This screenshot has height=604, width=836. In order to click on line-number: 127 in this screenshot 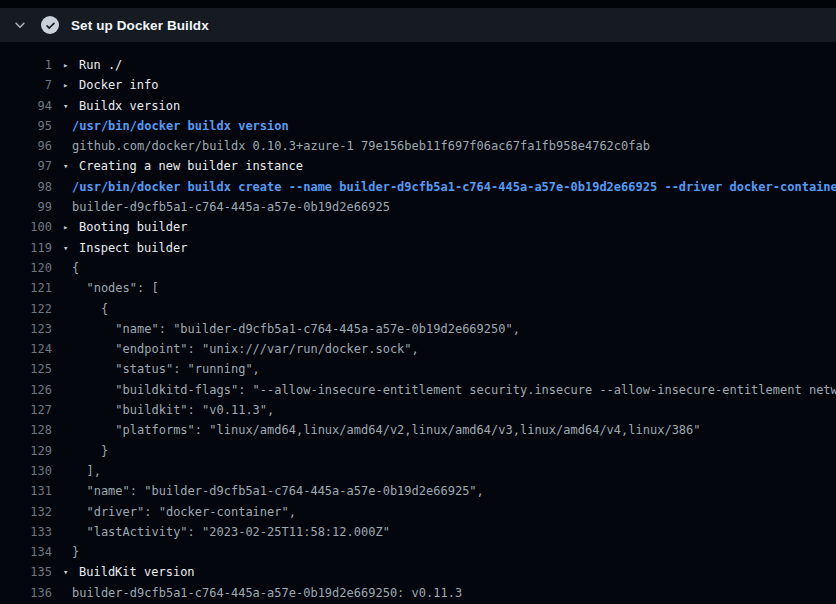, I will do `click(26, 410)`.